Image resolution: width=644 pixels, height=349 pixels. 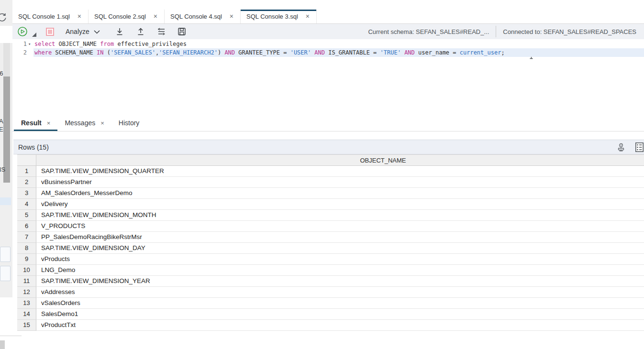 I want to click on row-number-cell: 12, so click(x=27, y=293).